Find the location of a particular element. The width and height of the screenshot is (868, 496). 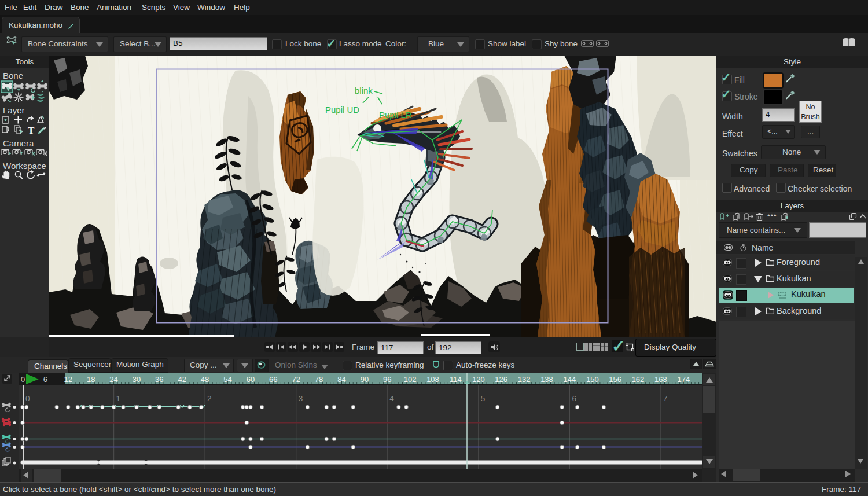

svg-text: 54 is located at coordinates (227, 380).